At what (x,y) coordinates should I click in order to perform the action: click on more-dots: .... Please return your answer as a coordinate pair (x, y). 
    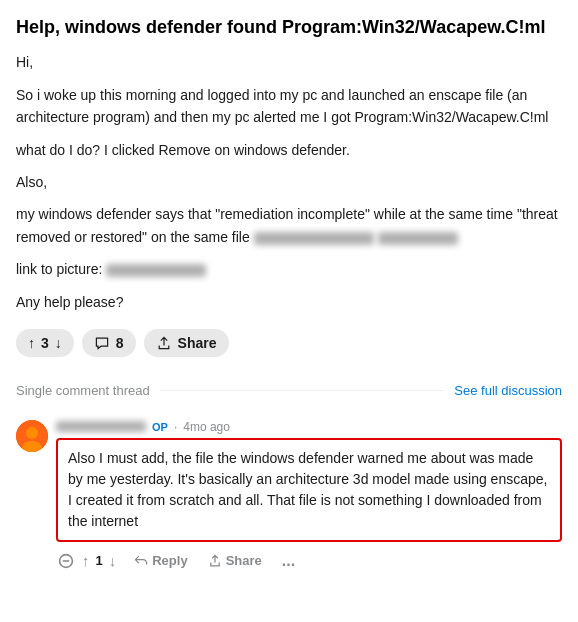
    Looking at the image, I should click on (288, 560).